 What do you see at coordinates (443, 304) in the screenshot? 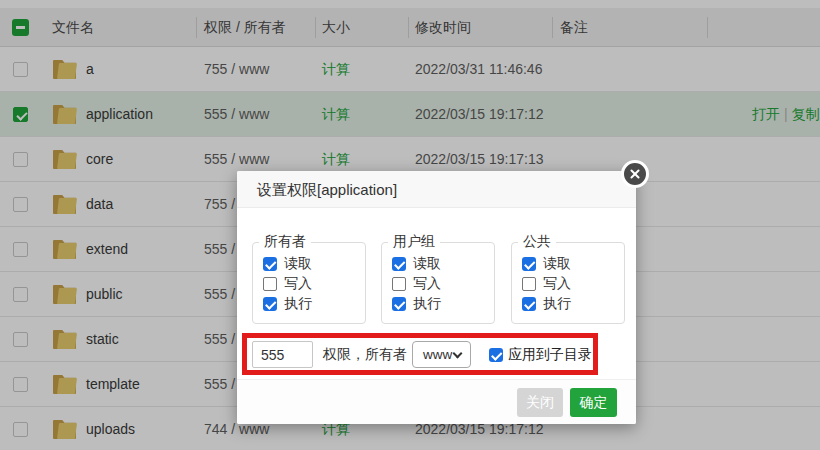
I see `group-exec-option: 执行` at bounding box center [443, 304].